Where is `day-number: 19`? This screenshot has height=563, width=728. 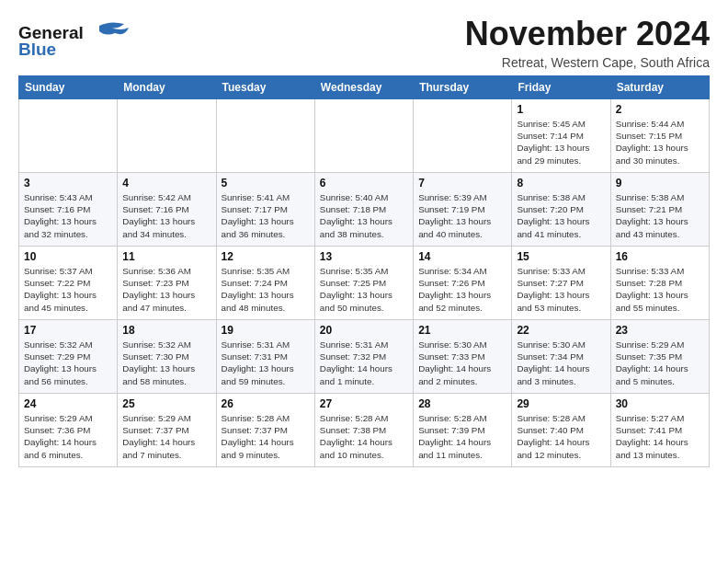
day-number: 19 is located at coordinates (266, 330).